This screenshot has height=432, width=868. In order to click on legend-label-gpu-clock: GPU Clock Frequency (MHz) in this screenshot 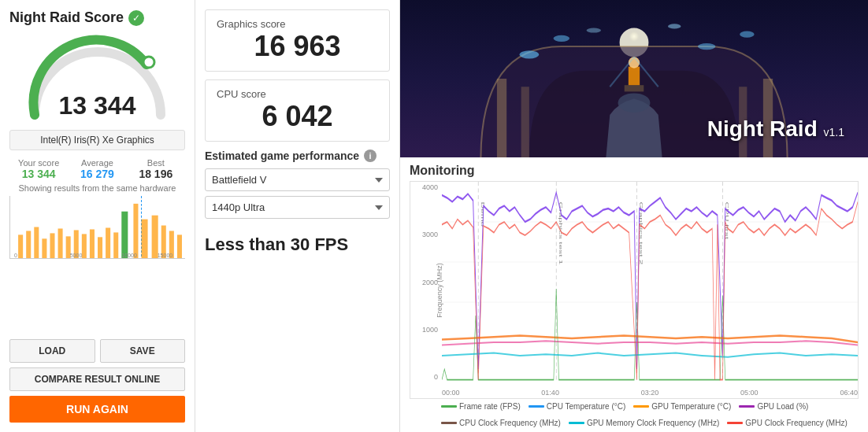, I will do `click(796, 423)`.